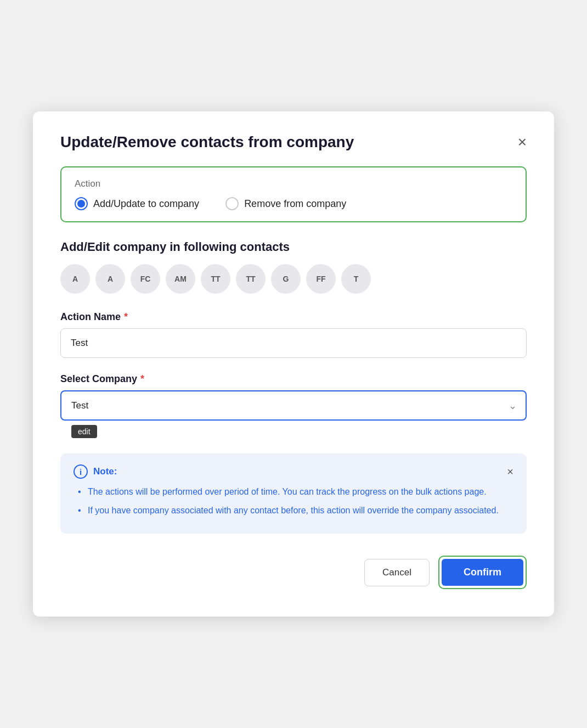 Image resolution: width=587 pixels, height=728 pixels. What do you see at coordinates (295, 204) in the screenshot?
I see `radio-remove-label: Remove from company` at bounding box center [295, 204].